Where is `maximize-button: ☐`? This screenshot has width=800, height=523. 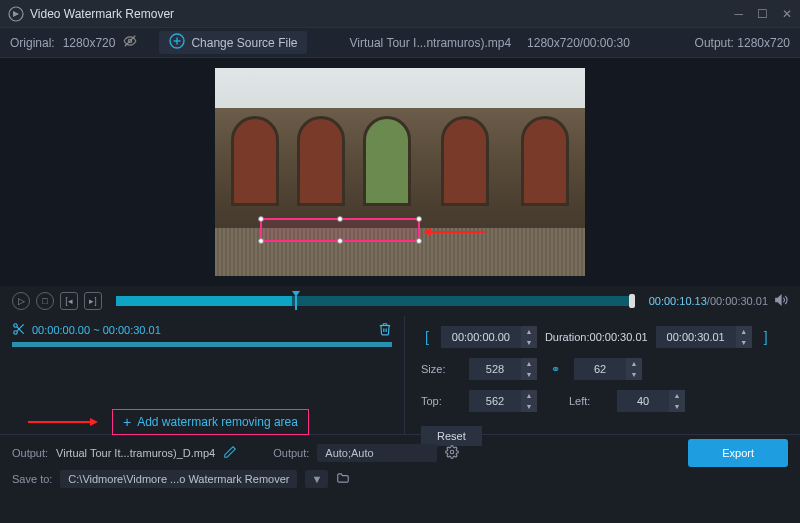 maximize-button: ☐ is located at coordinates (762, 14).